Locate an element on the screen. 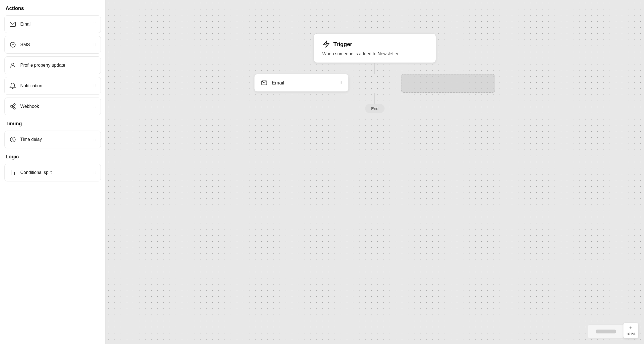  actions-section-title: Actions is located at coordinates (53, 8).